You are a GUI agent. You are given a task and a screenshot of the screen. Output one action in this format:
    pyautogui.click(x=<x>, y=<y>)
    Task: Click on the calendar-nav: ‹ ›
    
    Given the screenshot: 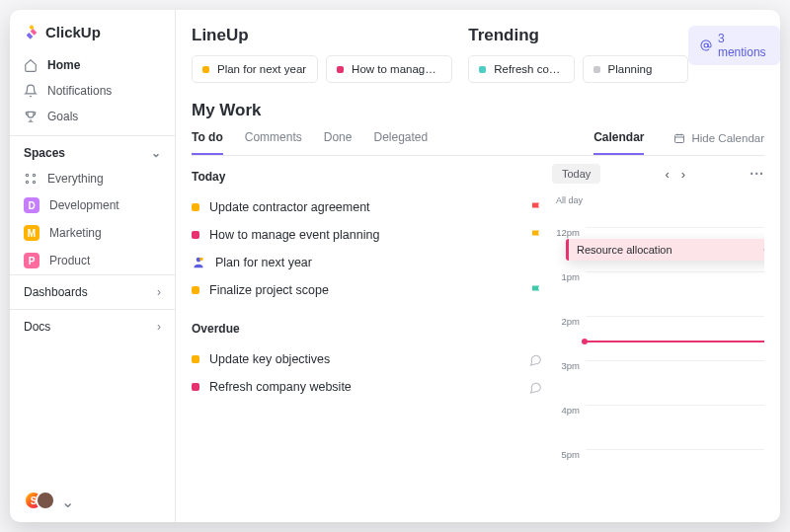 What is the action you would take?
    pyautogui.click(x=675, y=174)
    